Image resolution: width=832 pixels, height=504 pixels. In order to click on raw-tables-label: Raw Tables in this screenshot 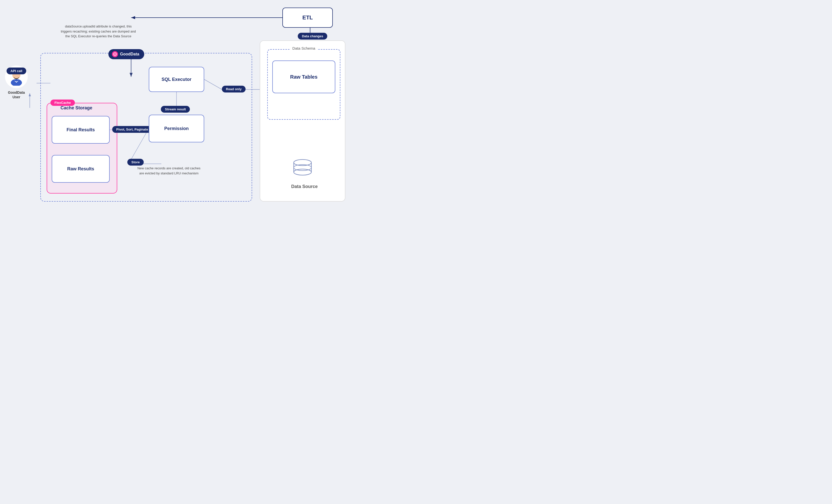, I will do `click(304, 77)`.